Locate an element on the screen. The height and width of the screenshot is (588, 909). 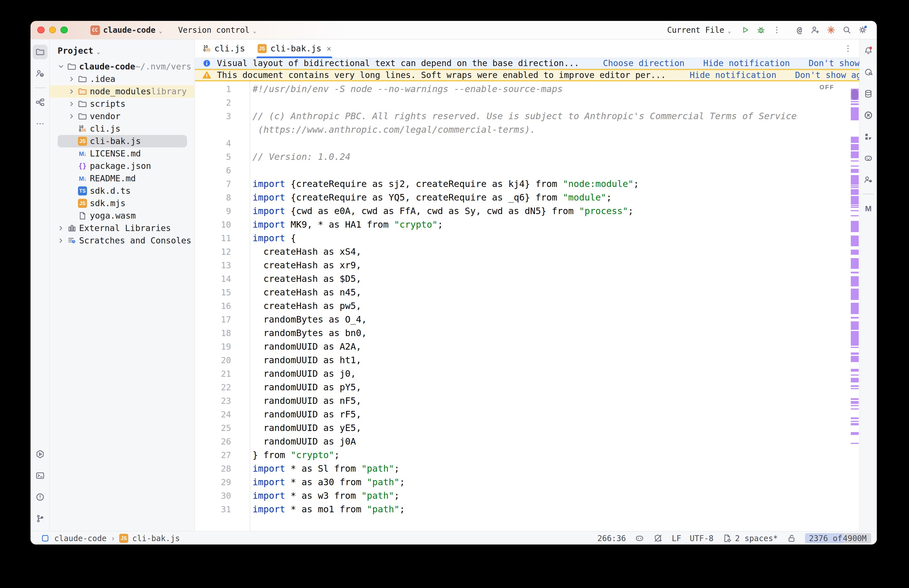
line-separator-widget: LF is located at coordinates (677, 538).